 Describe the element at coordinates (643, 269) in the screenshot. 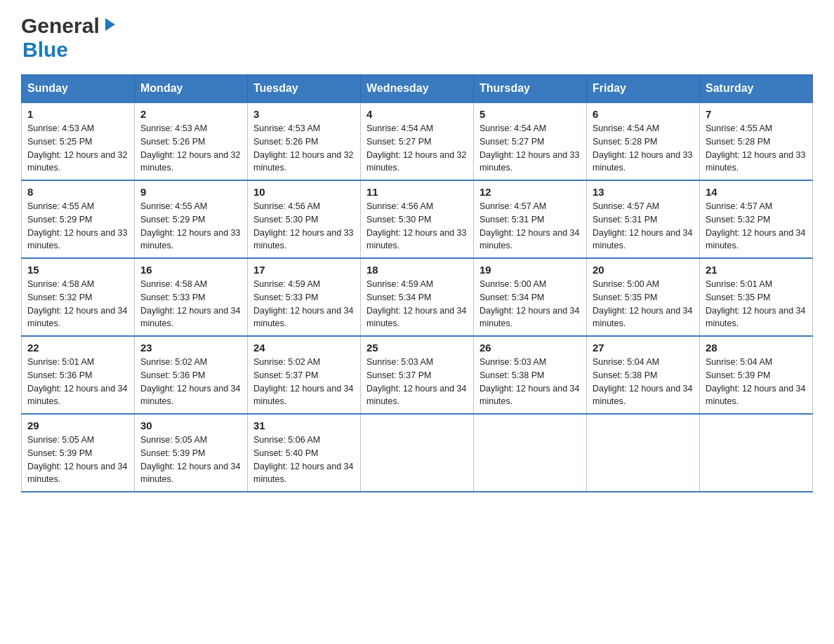

I see `day-number: 20` at that location.